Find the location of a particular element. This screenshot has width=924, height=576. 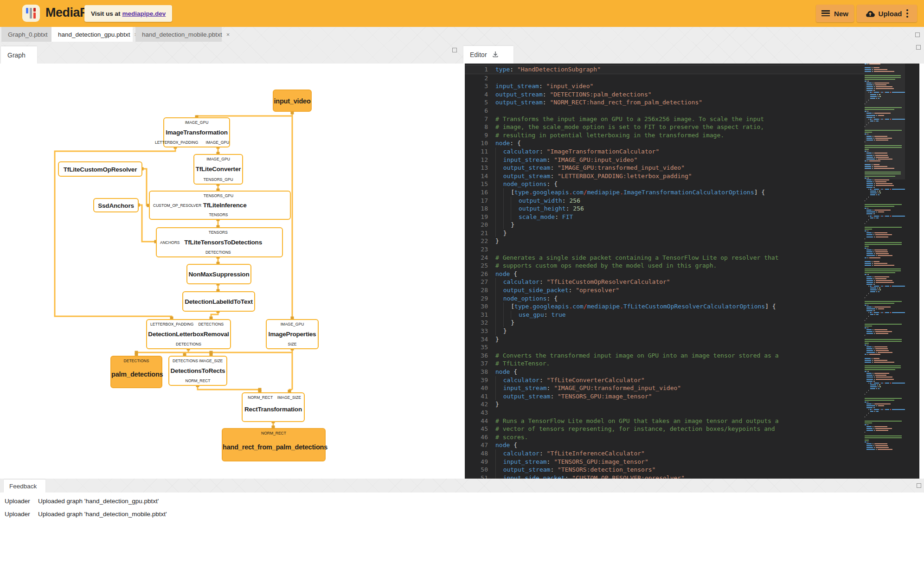

graph-node-ssd-anchors: SsdAnchors is located at coordinates (116, 205).